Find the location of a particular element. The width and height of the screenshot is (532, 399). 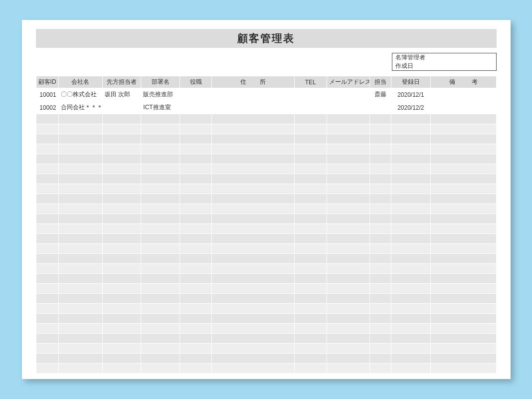

meta-manager: 名簿管理者 is located at coordinates (444, 58).